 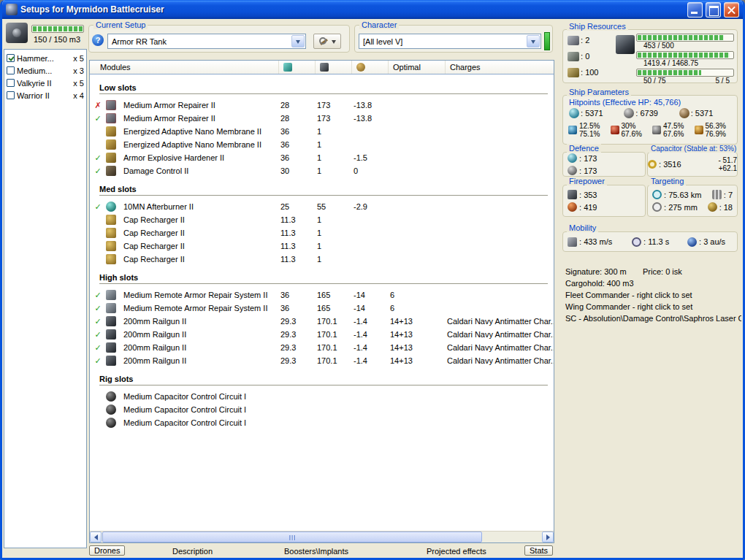 What do you see at coordinates (574, 113) in the screenshot?
I see `shield-icon` at bounding box center [574, 113].